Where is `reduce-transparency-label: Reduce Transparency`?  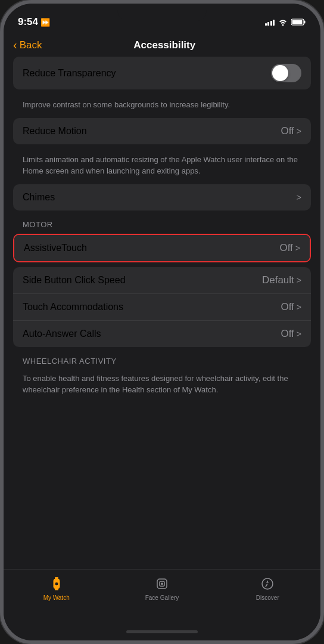 reduce-transparency-label: Reduce Transparency is located at coordinates (69, 73).